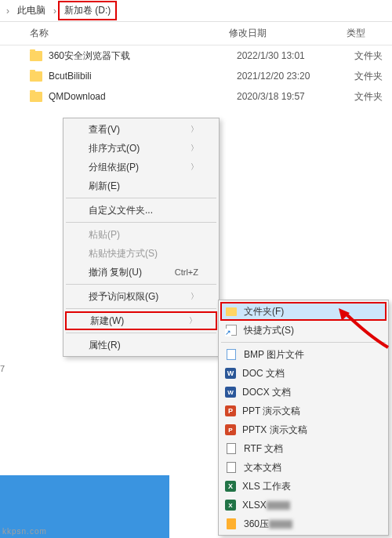 This screenshot has width=392, height=538. Describe the element at coordinates (303, 467) in the screenshot. I see `submenu-txt: 文本文档` at that location.